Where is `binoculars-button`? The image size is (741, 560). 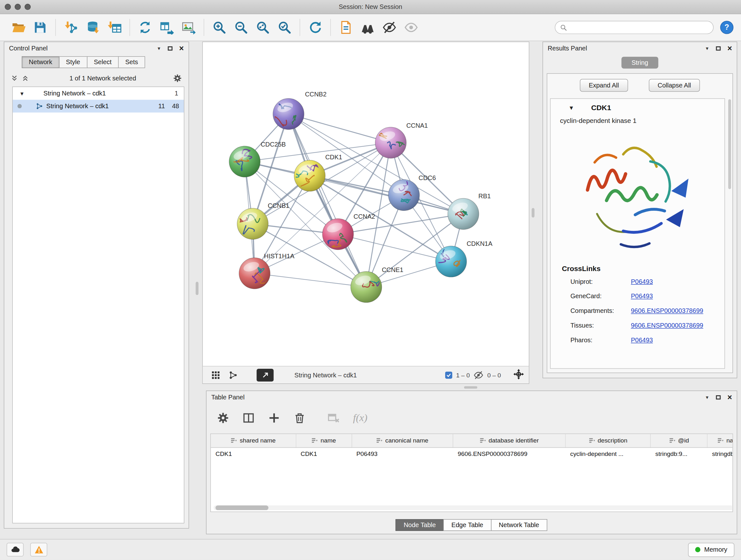
binoculars-button is located at coordinates (368, 27).